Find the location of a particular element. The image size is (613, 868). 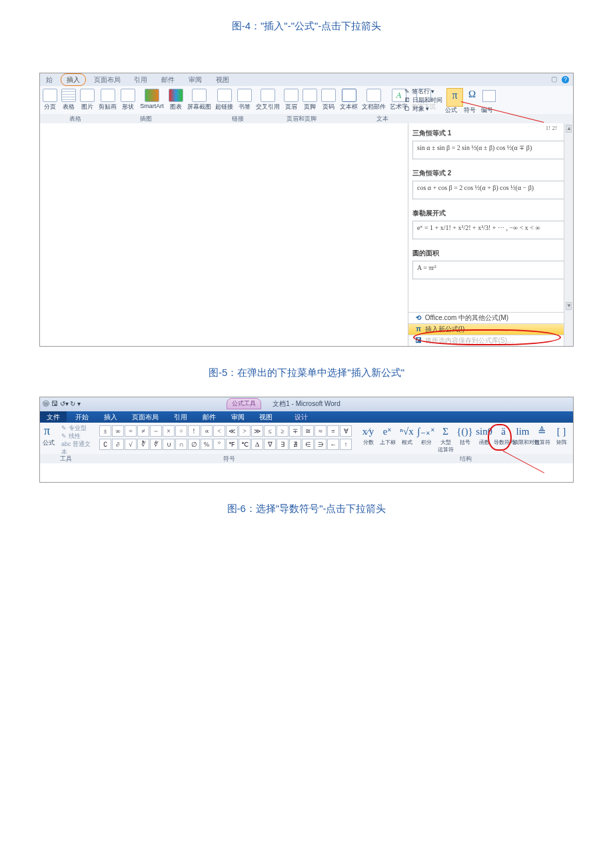

struct-fraction: x⁄y分数 is located at coordinates (368, 435).